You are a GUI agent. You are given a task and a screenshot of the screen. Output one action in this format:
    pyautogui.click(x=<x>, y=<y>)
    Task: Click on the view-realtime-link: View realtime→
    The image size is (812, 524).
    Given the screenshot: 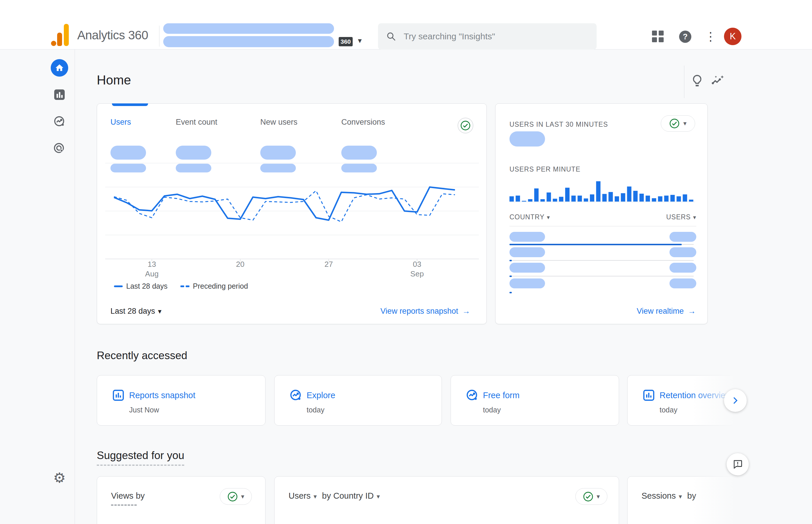 What is the action you would take?
    pyautogui.click(x=666, y=311)
    